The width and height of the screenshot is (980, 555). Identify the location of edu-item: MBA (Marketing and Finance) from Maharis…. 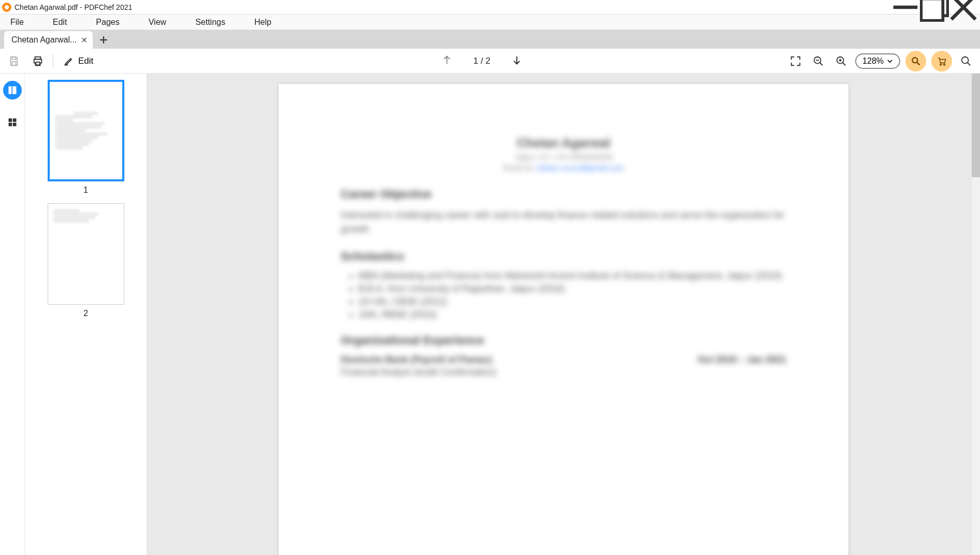
(572, 276).